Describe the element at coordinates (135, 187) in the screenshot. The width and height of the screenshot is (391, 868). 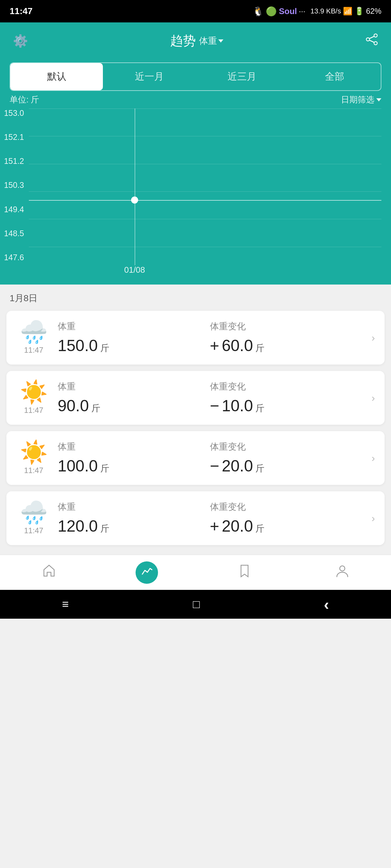
I see `cursor-vertical-line` at that location.